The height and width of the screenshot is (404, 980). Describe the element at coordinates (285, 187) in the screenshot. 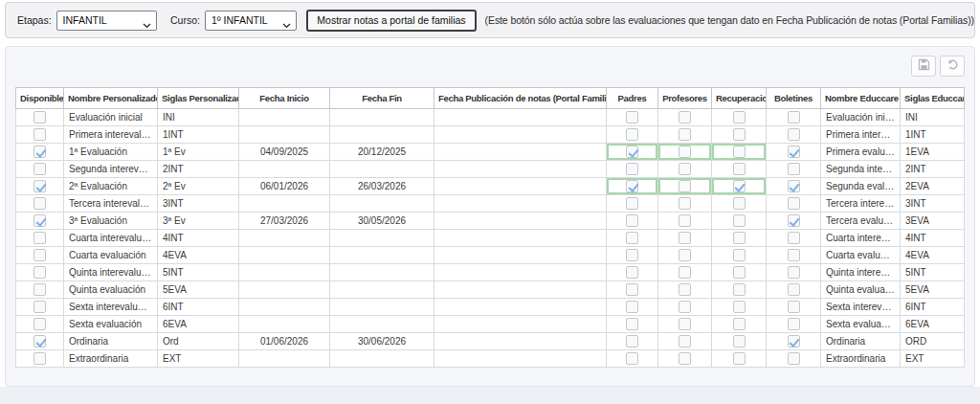

I see `cell-fecha-inicio: 06/01/2026` at that location.